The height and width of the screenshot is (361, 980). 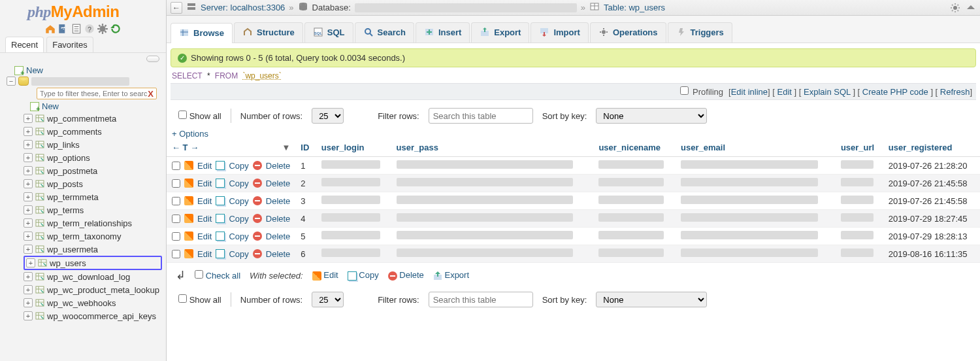 I want to click on link-edit: Edit, so click(x=785, y=92).